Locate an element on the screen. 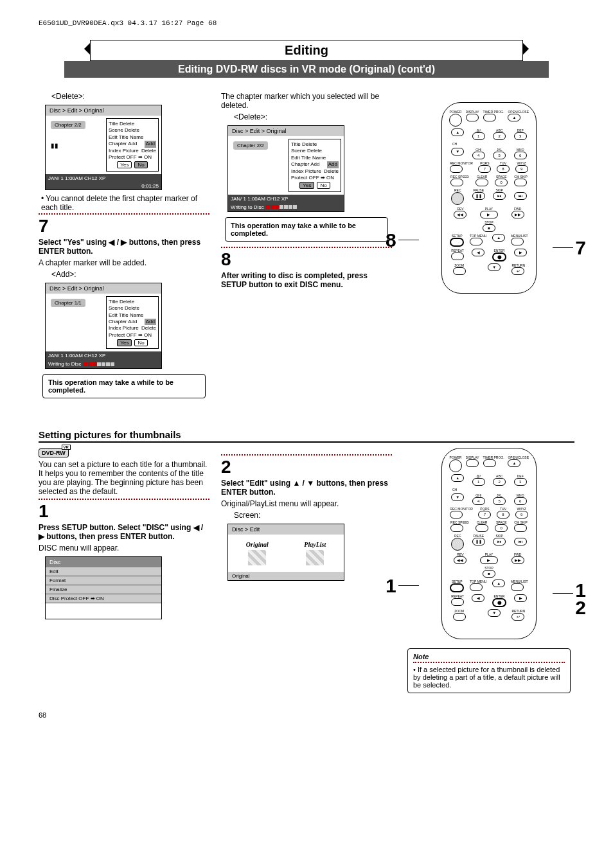  label: RETURN is located at coordinates (518, 611).